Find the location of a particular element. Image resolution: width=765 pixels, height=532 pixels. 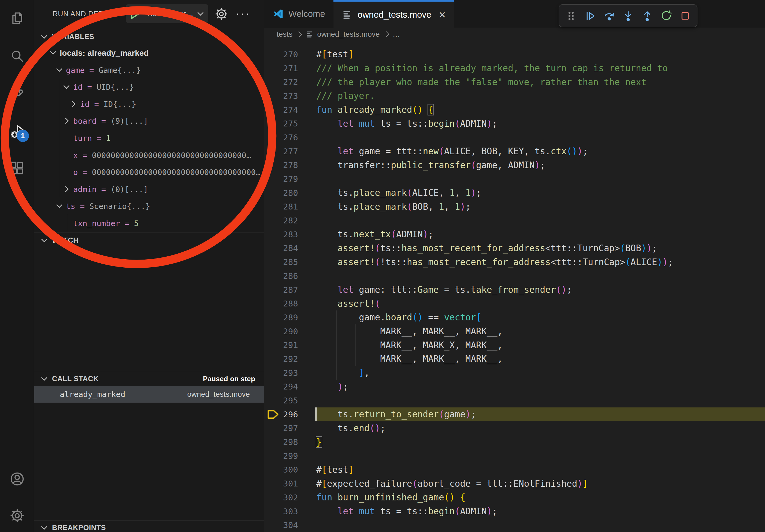

variable-row: ts = Scenario{...} is located at coordinates (149, 206).